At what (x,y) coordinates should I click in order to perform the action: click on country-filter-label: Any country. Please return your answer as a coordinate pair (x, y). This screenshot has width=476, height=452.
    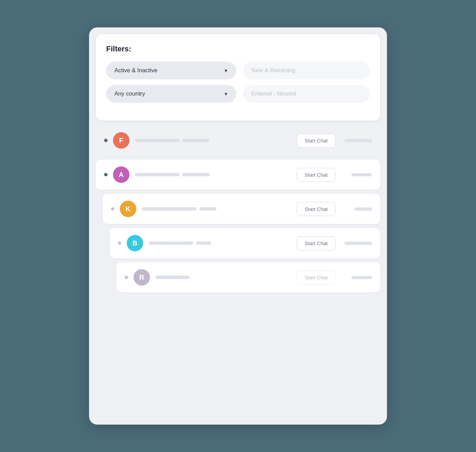
    Looking at the image, I should click on (130, 94).